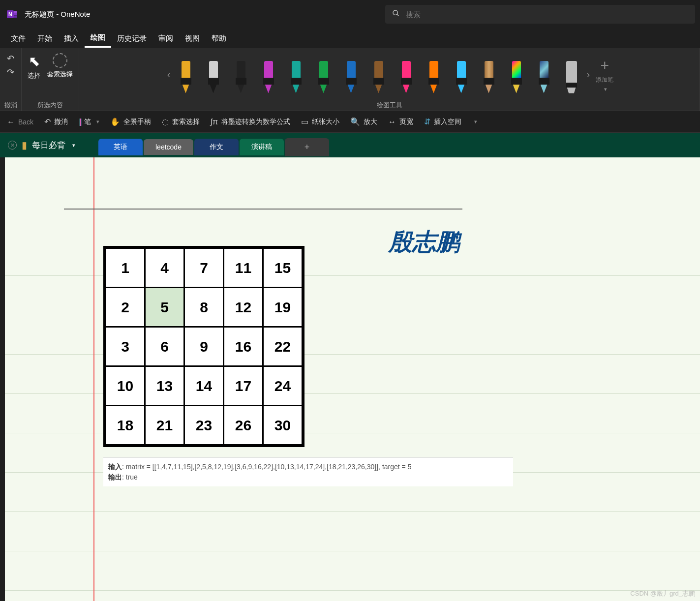 This screenshot has width=700, height=601. What do you see at coordinates (547, 15) in the screenshot?
I see `search-input` at bounding box center [547, 15].